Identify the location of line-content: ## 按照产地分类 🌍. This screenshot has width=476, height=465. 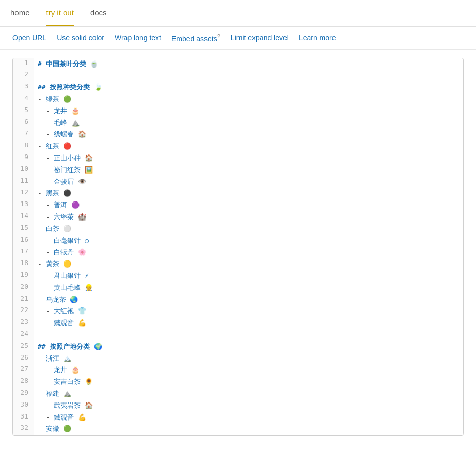
(248, 347).